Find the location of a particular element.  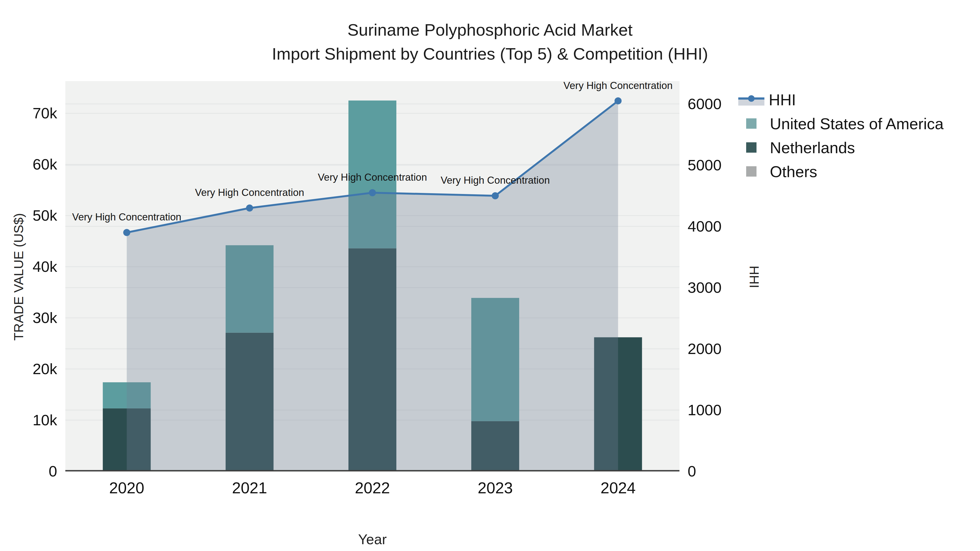

y-left-tick-10k: 10k is located at coordinates (33, 420).